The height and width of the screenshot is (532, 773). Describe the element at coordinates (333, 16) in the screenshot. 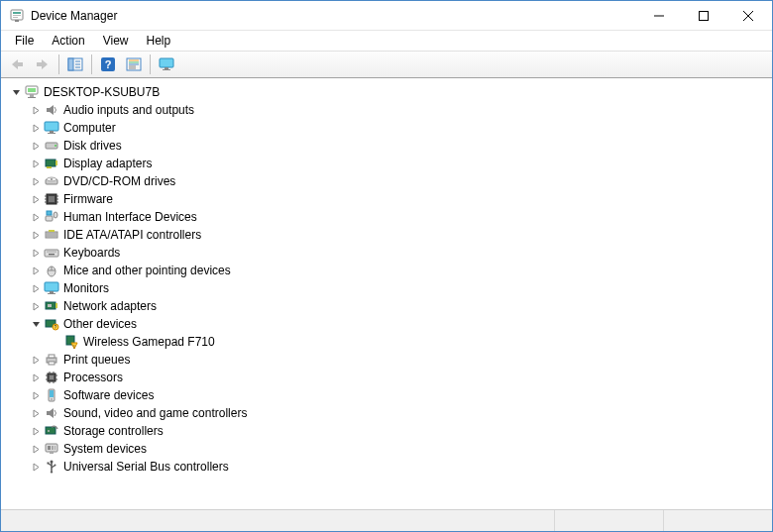

I see `window-title: Device Manager` at that location.